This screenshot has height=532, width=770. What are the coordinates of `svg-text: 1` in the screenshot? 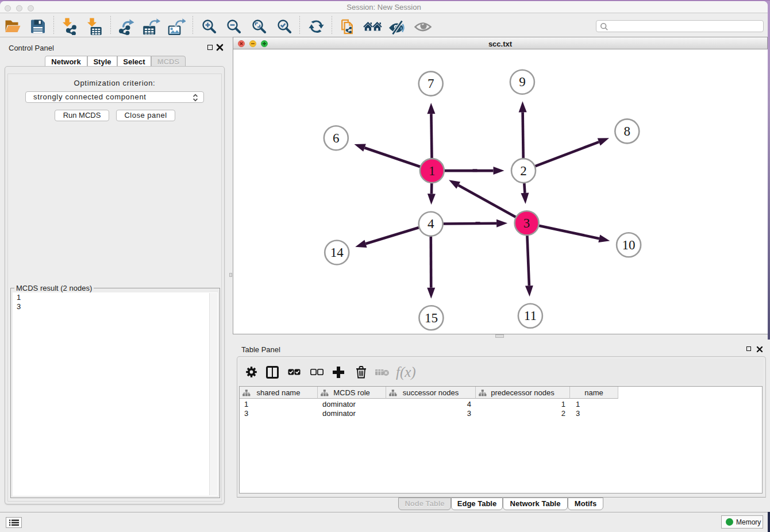 It's located at (432, 171).